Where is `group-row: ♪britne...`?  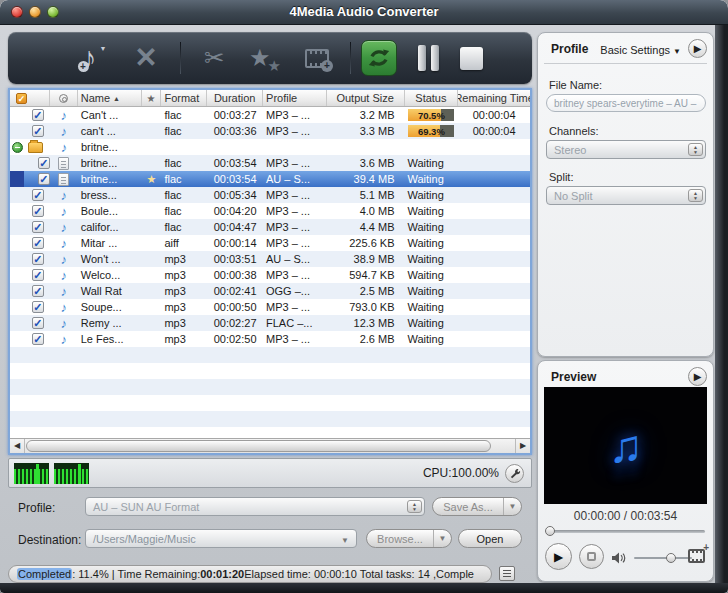 group-row: ♪britne... is located at coordinates (270, 147).